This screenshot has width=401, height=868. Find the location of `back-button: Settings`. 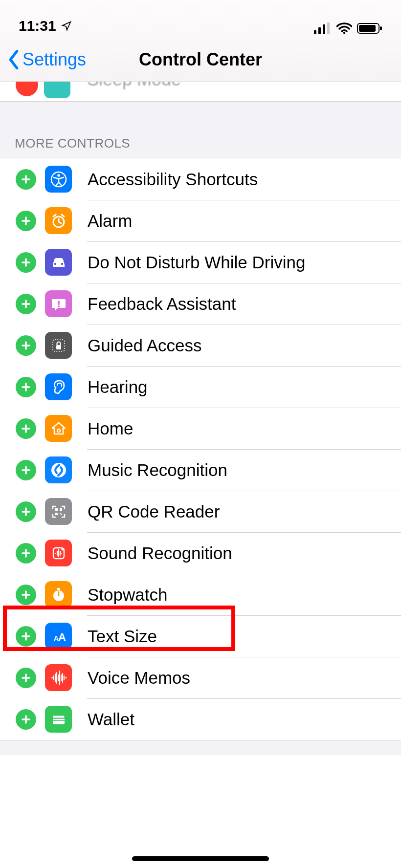

back-button: Settings is located at coordinates (46, 60).